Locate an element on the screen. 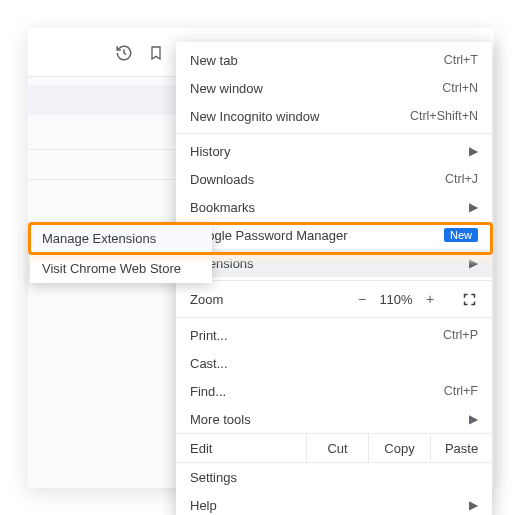 This screenshot has width=522, height=515. menu-item-label: Google Password Manager is located at coordinates (313, 236).